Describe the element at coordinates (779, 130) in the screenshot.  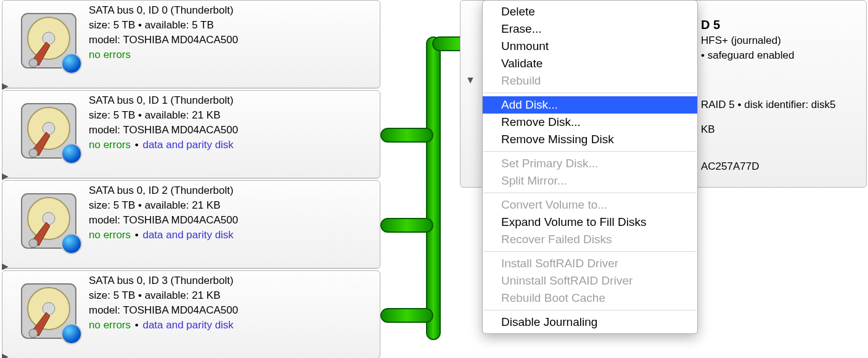
I see `volume-kb: KB` at that location.